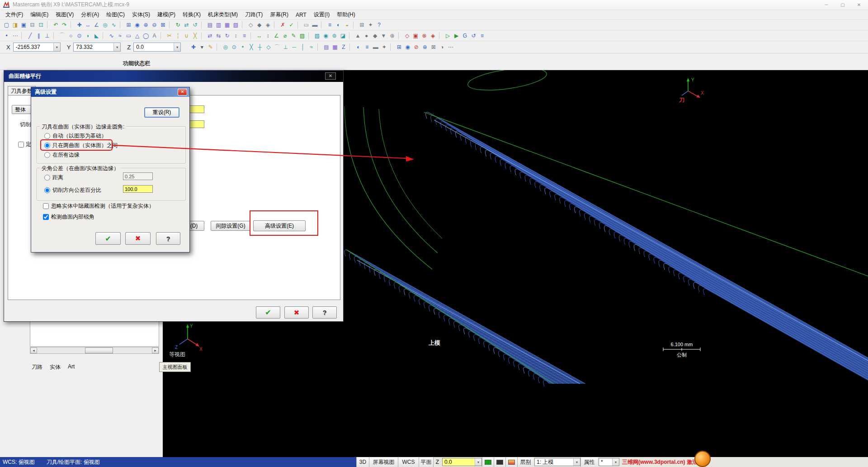  Describe the element at coordinates (826, 5) in the screenshot. I see `minimize-button-icon: ─` at that location.